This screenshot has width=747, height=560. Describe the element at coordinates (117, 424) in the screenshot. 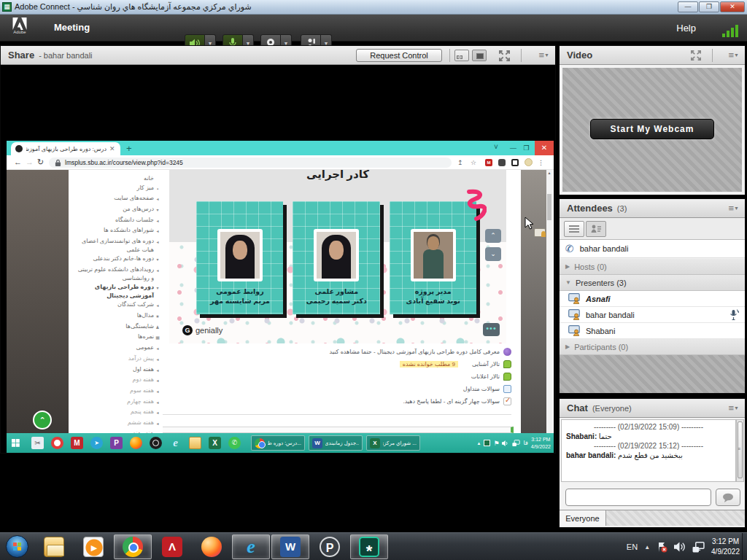

I see `sidebar-item: ◂ هفته ششم` at that location.